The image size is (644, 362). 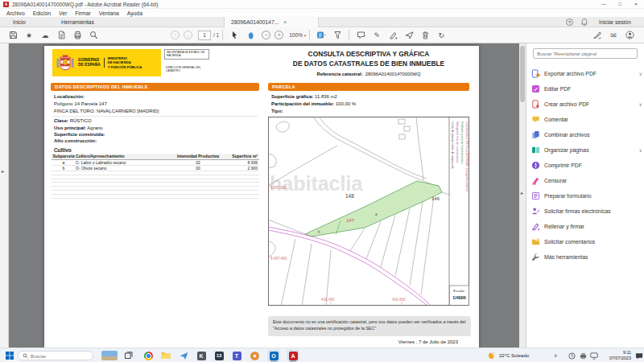 What do you see at coordinates (583, 356) in the screenshot?
I see `printer-icon` at bounding box center [583, 356].